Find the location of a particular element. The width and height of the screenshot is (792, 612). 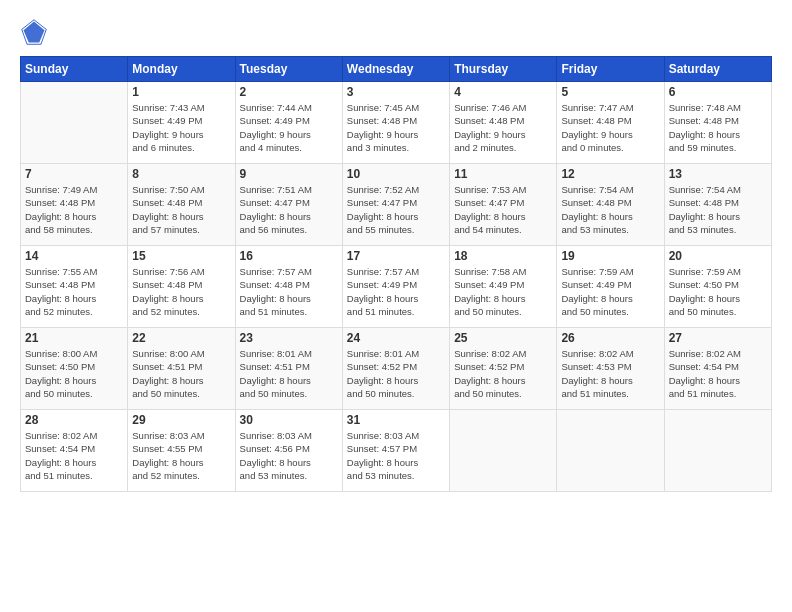

calendar-cell: 19Sunrise: 7:59 AM Sunset: 4:49 PM Dayli… is located at coordinates (610, 287).